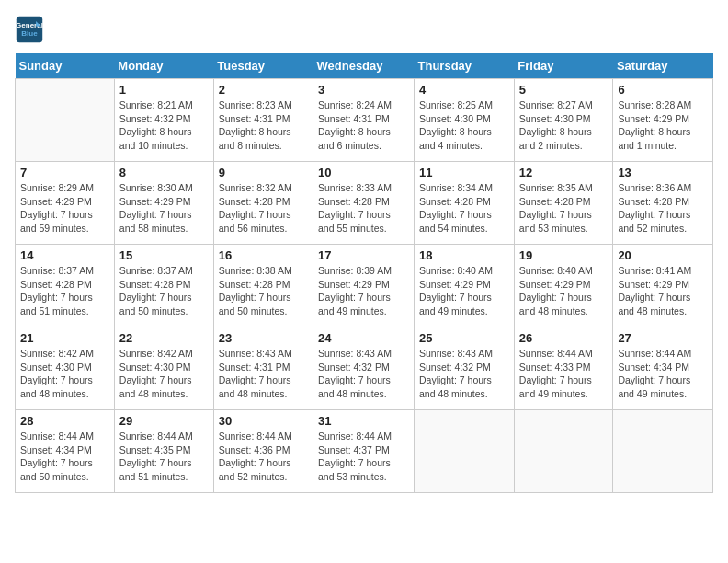 The image size is (728, 563). What do you see at coordinates (664, 286) in the screenshot?
I see `calendar-cell: 20Sunrise: 8:41 AM Sunset: 4:29 PM Dayli…` at bounding box center [664, 286].